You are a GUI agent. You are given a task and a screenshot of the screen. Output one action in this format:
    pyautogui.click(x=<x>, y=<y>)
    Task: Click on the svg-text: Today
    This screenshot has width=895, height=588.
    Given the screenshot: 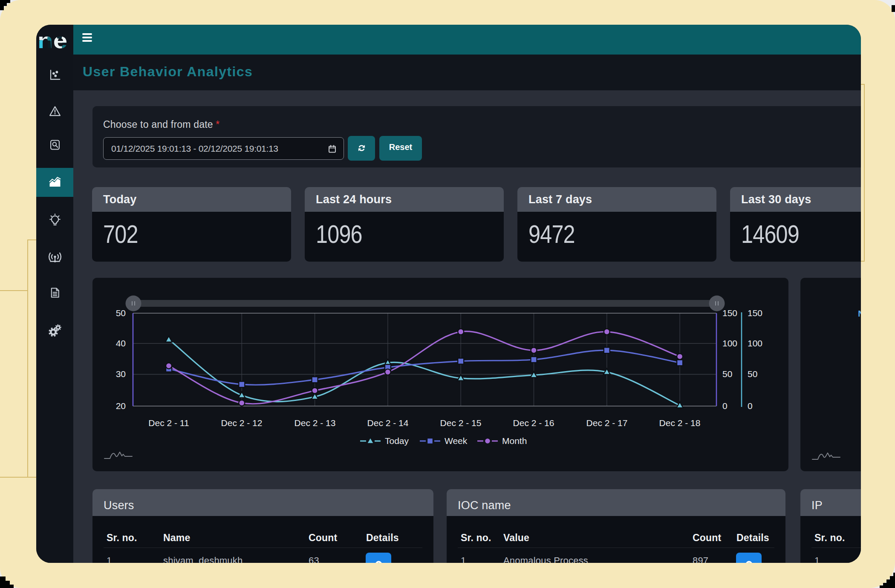 What is the action you would take?
    pyautogui.click(x=397, y=441)
    